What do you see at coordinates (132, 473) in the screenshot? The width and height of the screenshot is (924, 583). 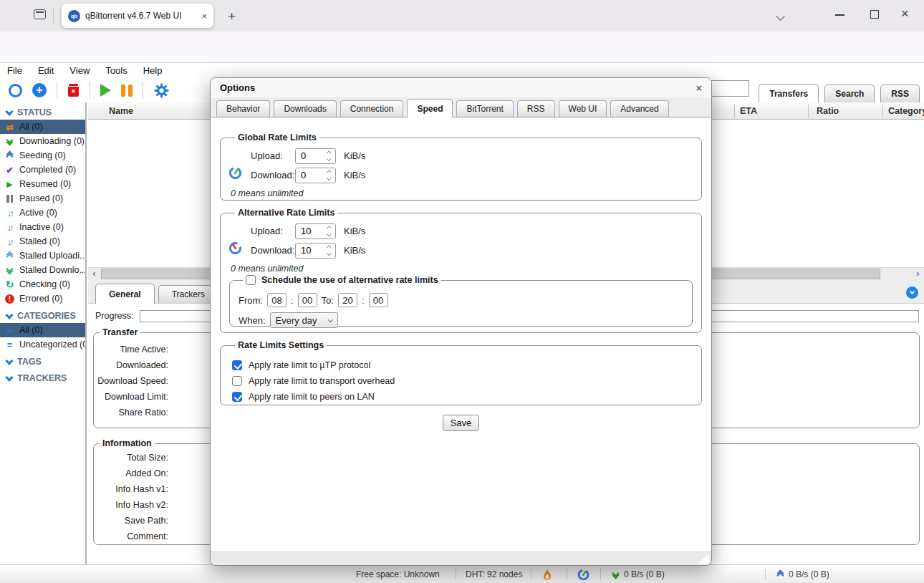 I see `label-added-on: Added On:` at bounding box center [132, 473].